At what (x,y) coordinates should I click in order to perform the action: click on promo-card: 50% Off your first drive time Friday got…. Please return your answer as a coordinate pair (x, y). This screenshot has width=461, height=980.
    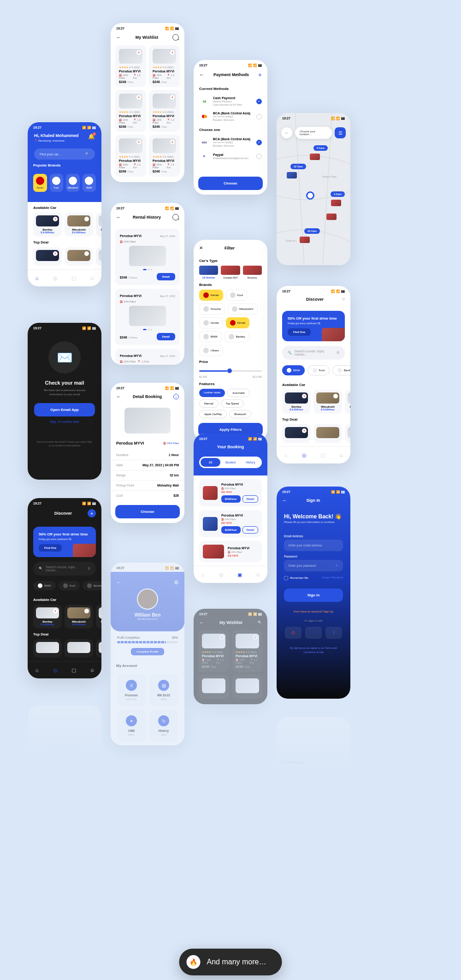
    Looking at the image, I should click on (313, 326).